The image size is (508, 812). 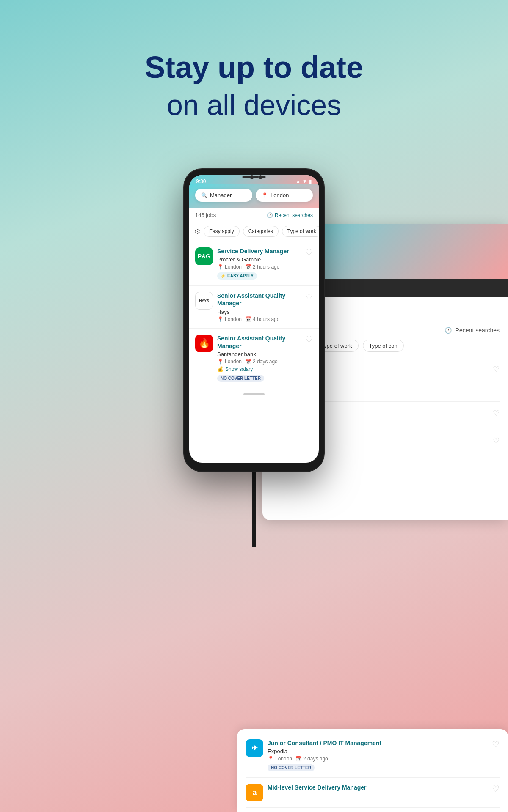 What do you see at coordinates (478, 330) in the screenshot?
I see `tablet-recent-text: Recent searches` at bounding box center [478, 330].